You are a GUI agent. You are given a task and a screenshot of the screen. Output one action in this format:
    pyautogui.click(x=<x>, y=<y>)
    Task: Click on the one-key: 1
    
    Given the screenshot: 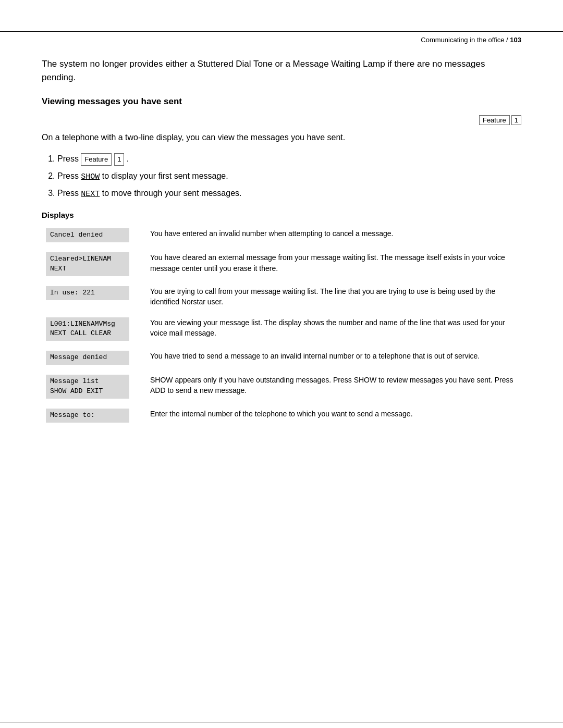 What is the action you would take?
    pyautogui.click(x=516, y=120)
    